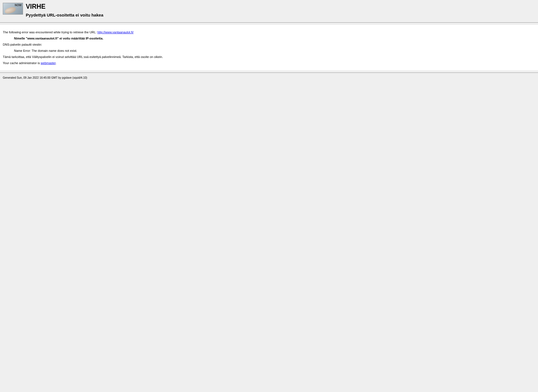 This screenshot has height=392, width=538. What do you see at coordinates (13, 9) in the screenshot?
I see `squid-logo-icon: NOW` at bounding box center [13, 9].